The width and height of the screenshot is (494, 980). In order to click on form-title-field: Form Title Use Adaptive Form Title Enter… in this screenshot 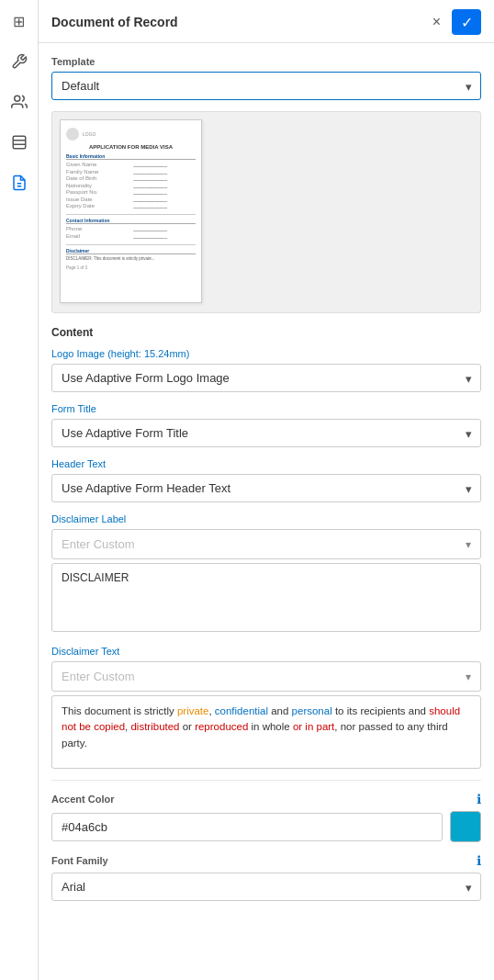, I will do `click(266, 425)`.